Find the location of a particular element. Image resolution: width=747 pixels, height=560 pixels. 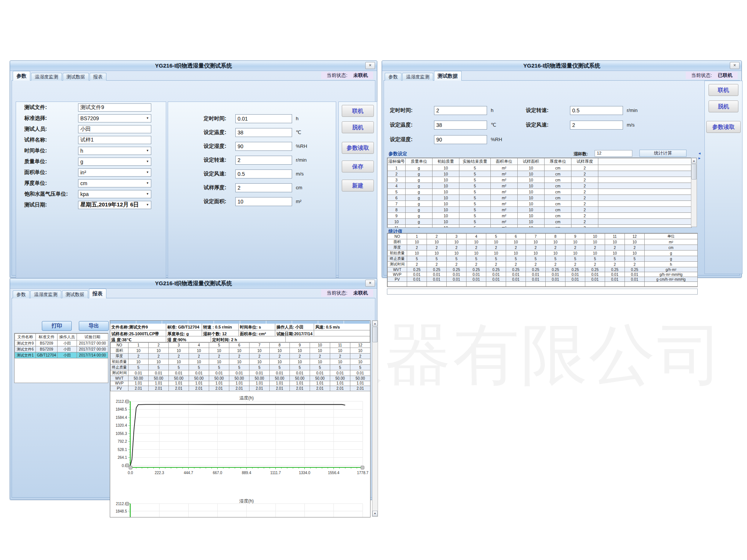

cup-count-input: 12 is located at coordinates (613, 153).